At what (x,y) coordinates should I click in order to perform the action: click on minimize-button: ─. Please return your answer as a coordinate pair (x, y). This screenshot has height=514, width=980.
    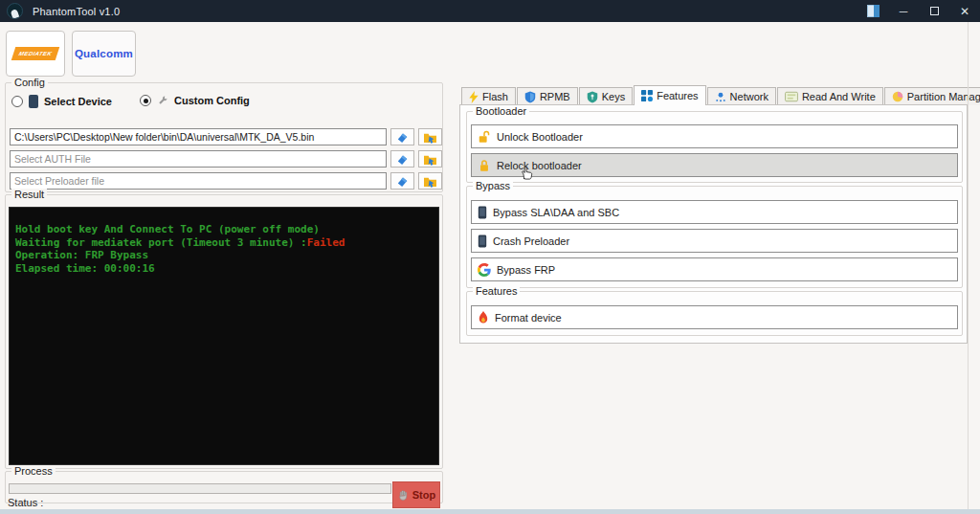
    Looking at the image, I should click on (903, 11).